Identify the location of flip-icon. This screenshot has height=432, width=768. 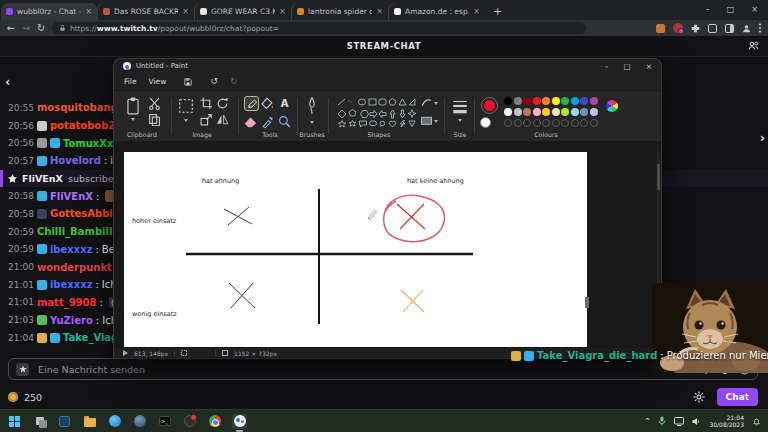
(222, 120).